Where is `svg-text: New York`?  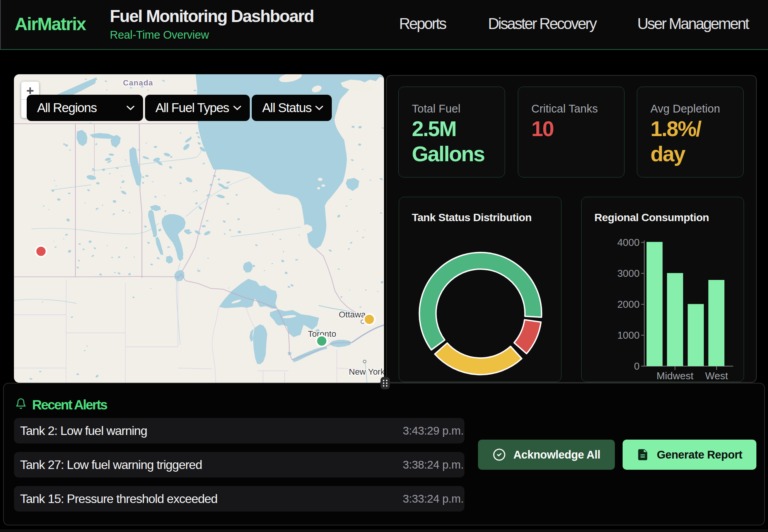 svg-text: New York is located at coordinates (367, 372).